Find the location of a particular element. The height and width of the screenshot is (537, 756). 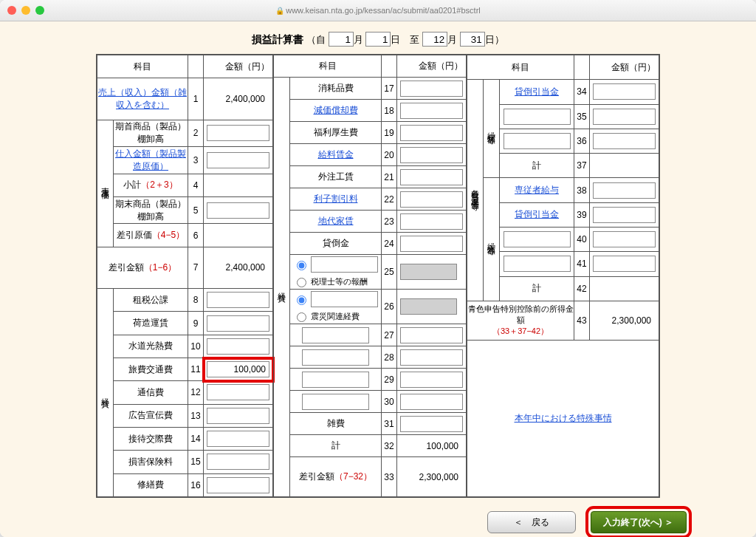

row-20-input is located at coordinates (431, 155).